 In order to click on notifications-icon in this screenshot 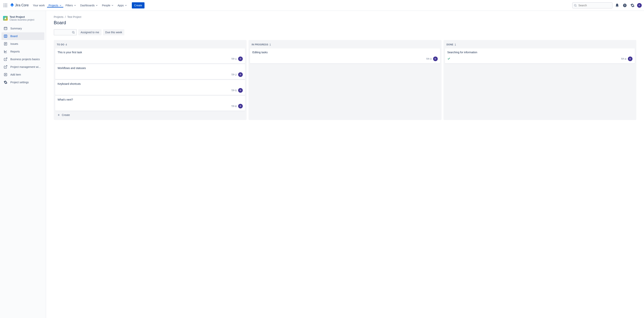, I will do `click(617, 6)`.